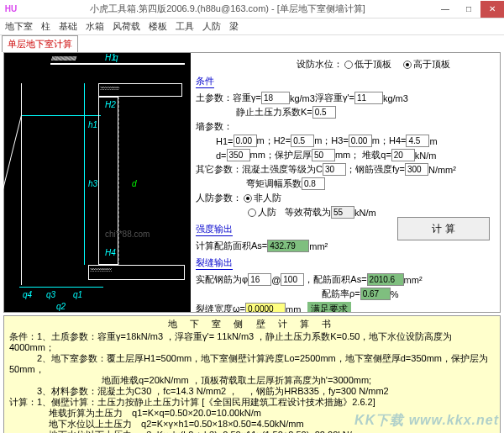 Image resolution: width=504 pixels, height=433 pixels. I want to click on radio-below-slab, so click(349, 65).